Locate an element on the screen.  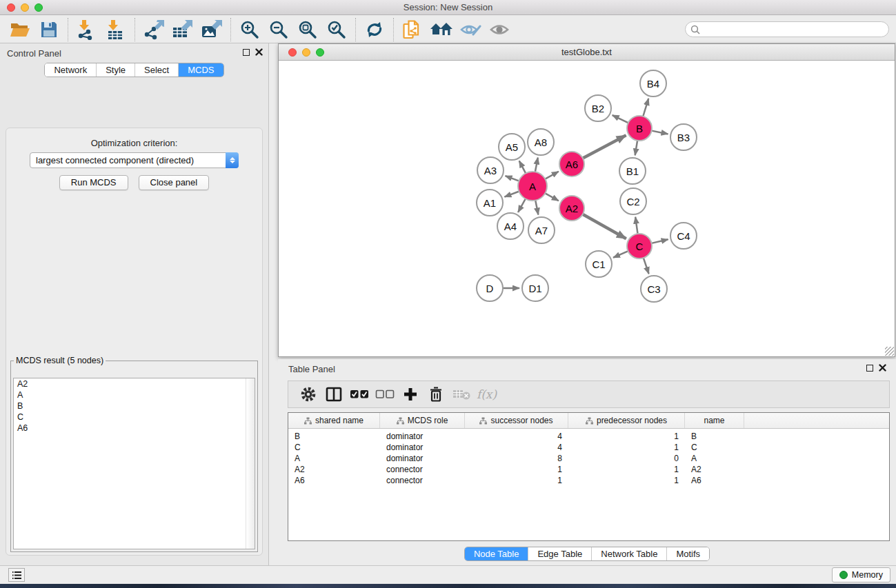
mcds-result-item: C is located at coordinates (134, 417).